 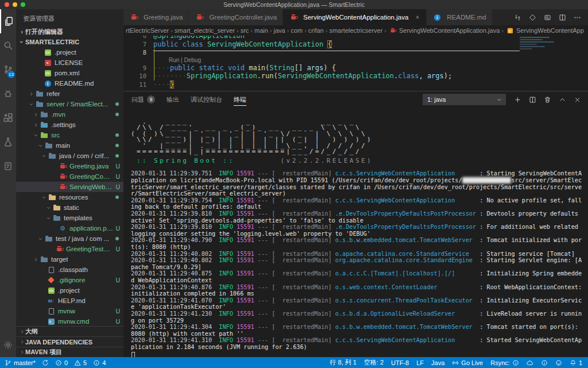 I want to click on status-eol: LF, so click(x=420, y=363).